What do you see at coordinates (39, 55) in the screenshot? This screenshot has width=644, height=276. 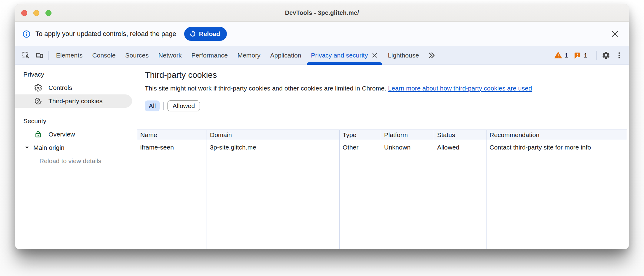 I see `device-toolbar-icon` at bounding box center [39, 55].